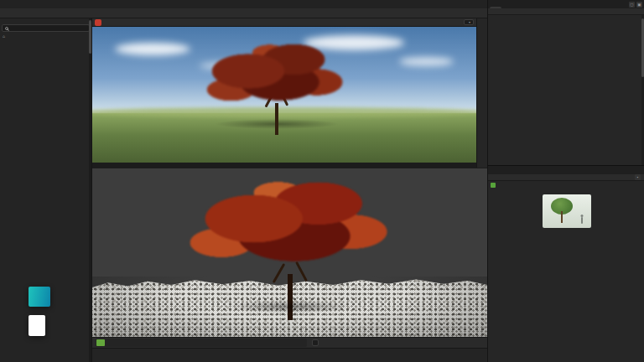 The image size is (644, 362). I want to click on section-header, so click(566, 231).